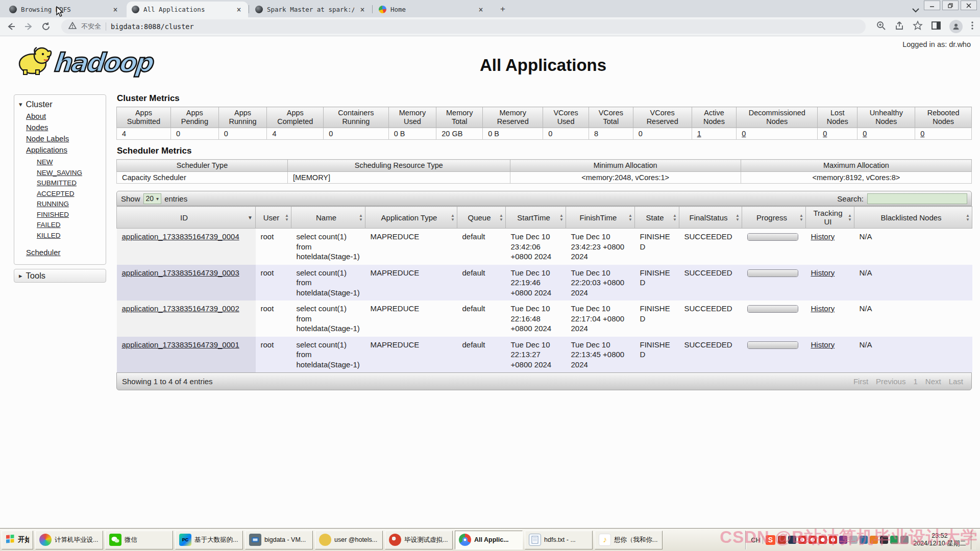 Image resolution: width=980 pixels, height=551 pixels. What do you see at coordinates (66, 150) in the screenshot?
I see `sidebar-item-applications: Applications` at bounding box center [66, 150].